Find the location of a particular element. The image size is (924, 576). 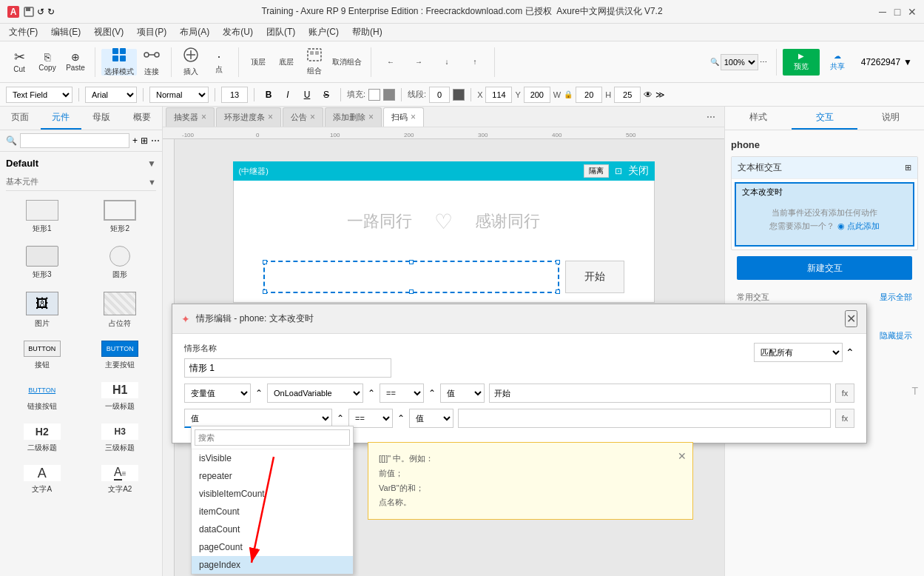

dialog-close-btn: ✕ is located at coordinates (851, 318).